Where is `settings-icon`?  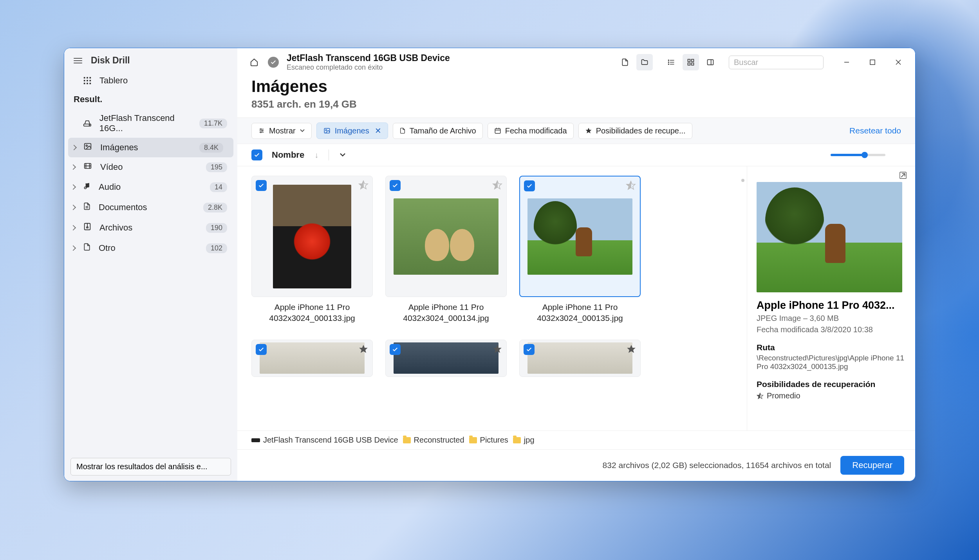 settings-icon is located at coordinates (262, 131).